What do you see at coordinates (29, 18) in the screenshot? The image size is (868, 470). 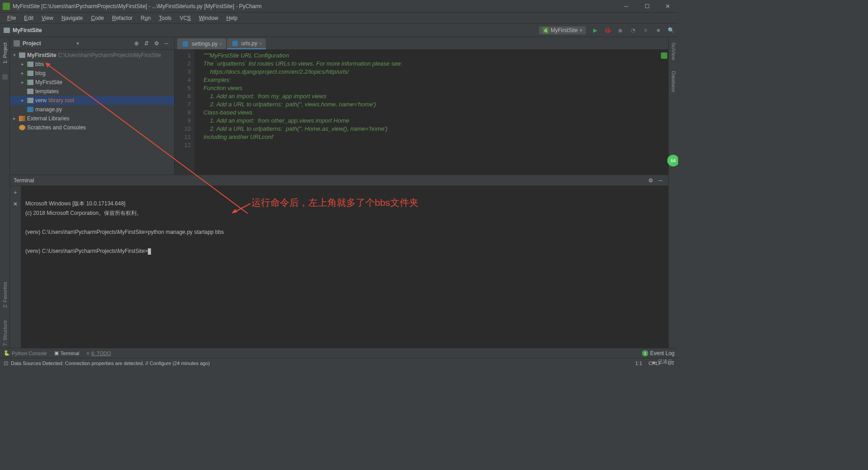 I see `menu-edit: Edit` at bounding box center [29, 18].